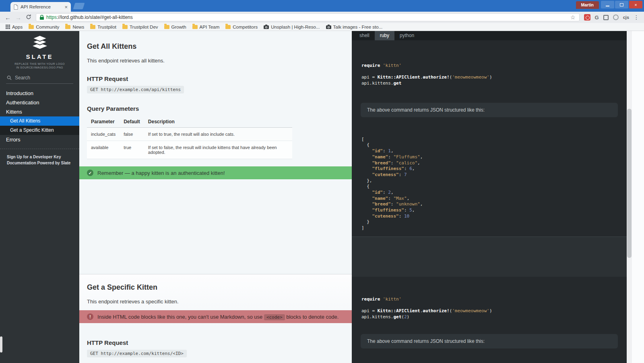 The height and width of the screenshot is (363, 644). I want to click on column-header-default: Default, so click(132, 122).